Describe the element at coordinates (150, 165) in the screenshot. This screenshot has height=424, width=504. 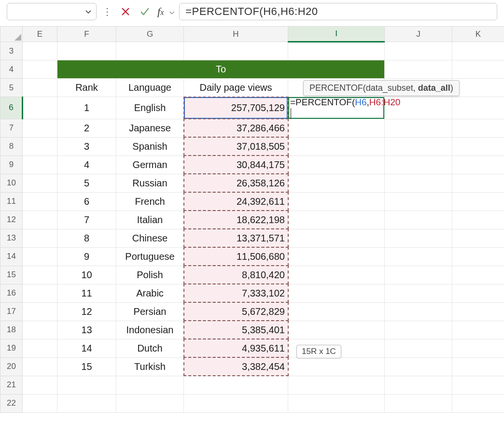
I see `cell-language: German` at that location.